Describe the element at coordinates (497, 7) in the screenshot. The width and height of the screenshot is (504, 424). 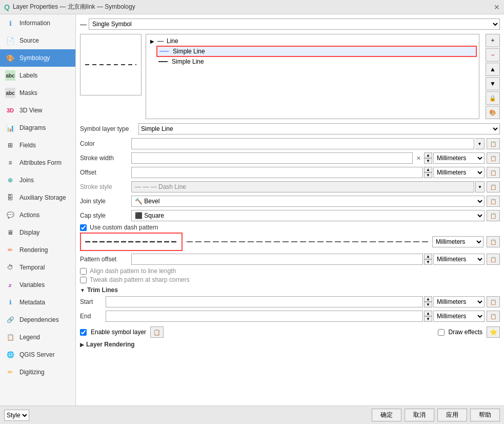
I see `close-button: ✕` at that location.